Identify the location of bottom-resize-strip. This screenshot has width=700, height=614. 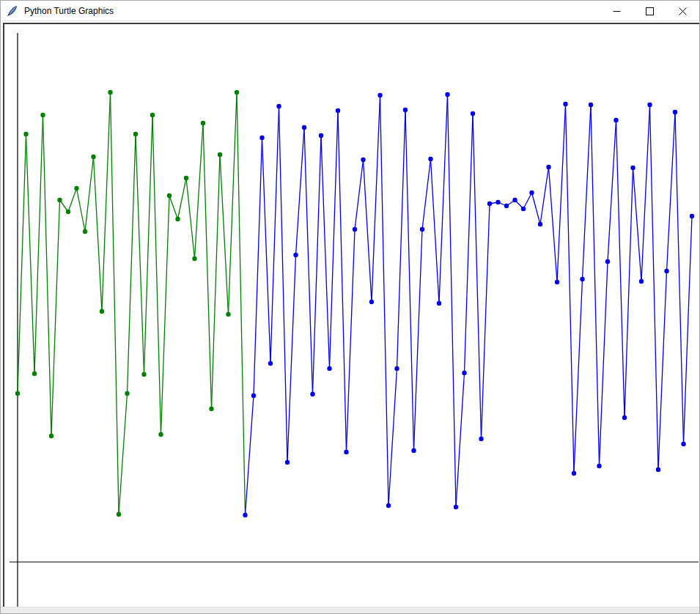
(350, 610).